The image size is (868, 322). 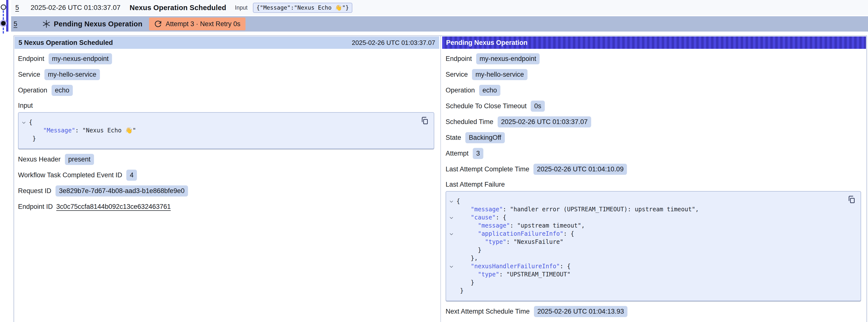 What do you see at coordinates (467, 258) in the screenshot?
I see `code-text: },` at bounding box center [467, 258].